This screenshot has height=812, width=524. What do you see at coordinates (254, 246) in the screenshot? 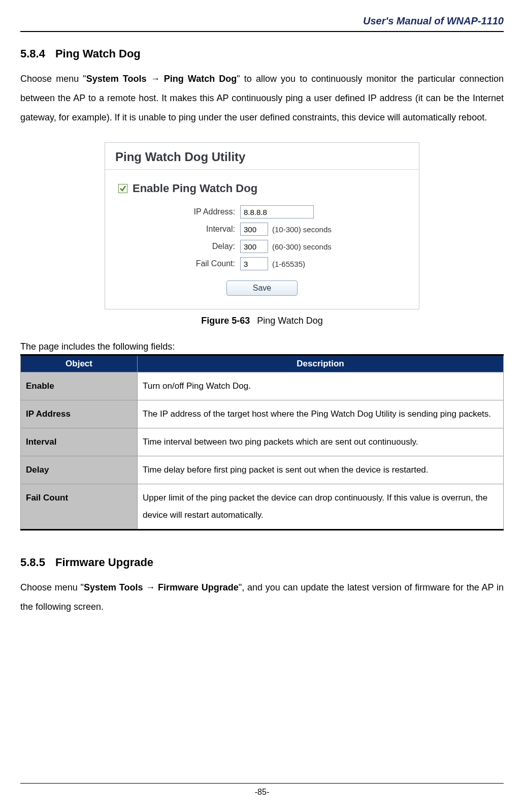
I see `delay-input` at bounding box center [254, 246].